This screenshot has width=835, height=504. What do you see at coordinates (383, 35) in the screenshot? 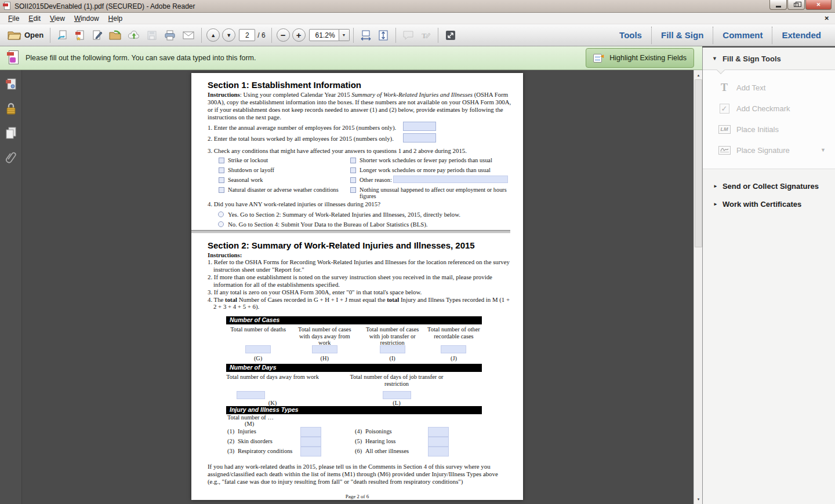
I see `fit-page-button` at bounding box center [383, 35].